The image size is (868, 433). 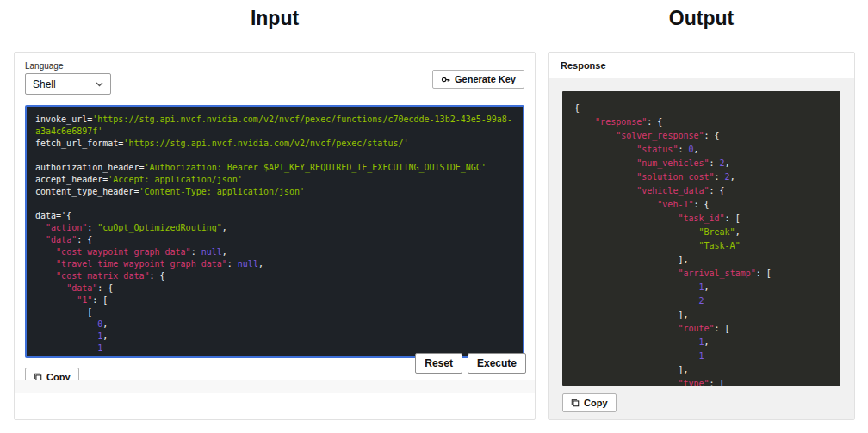 I want to click on code-line: "response": {, so click(x=701, y=122).